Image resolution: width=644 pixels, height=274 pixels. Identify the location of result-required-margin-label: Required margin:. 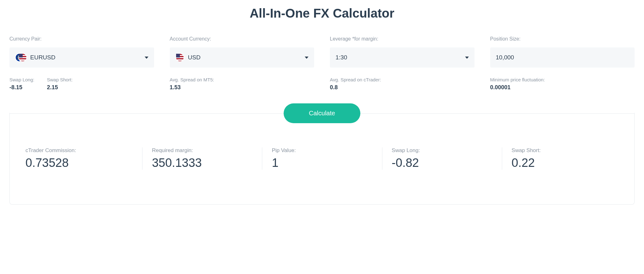
(202, 151).